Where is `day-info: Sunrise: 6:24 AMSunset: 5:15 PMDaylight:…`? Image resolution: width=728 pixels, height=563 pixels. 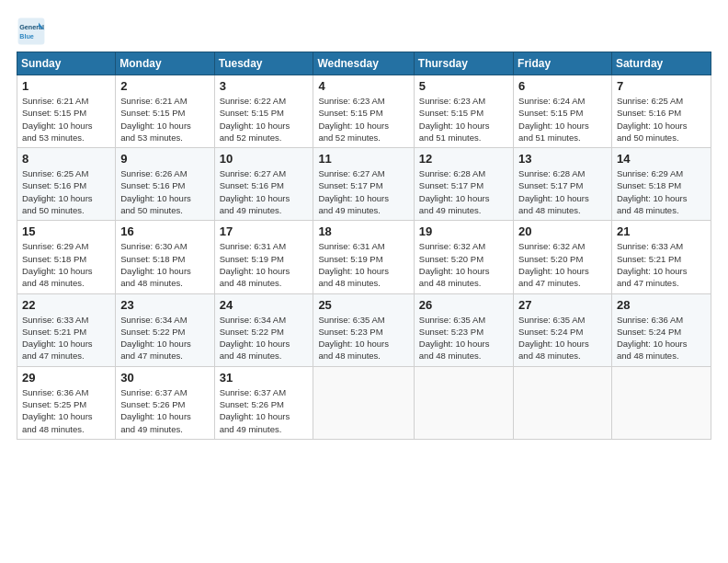 day-info: Sunrise: 6:24 AMSunset: 5:15 PMDaylight:… is located at coordinates (563, 120).